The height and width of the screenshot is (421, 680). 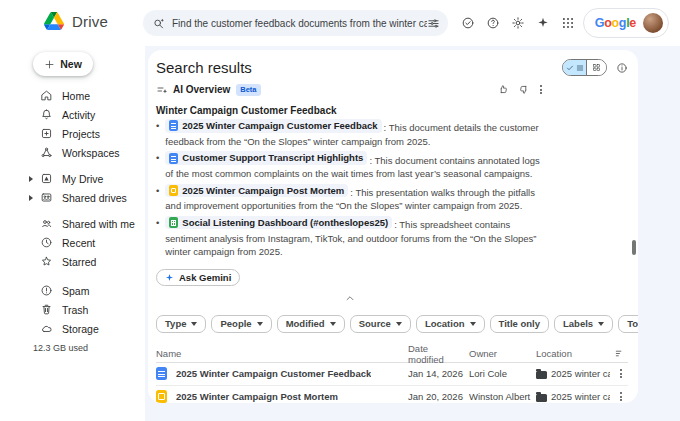 I want to click on table-row: 2025 Winter Campaign Post Mortem Jan 20,…, so click(x=392, y=395).